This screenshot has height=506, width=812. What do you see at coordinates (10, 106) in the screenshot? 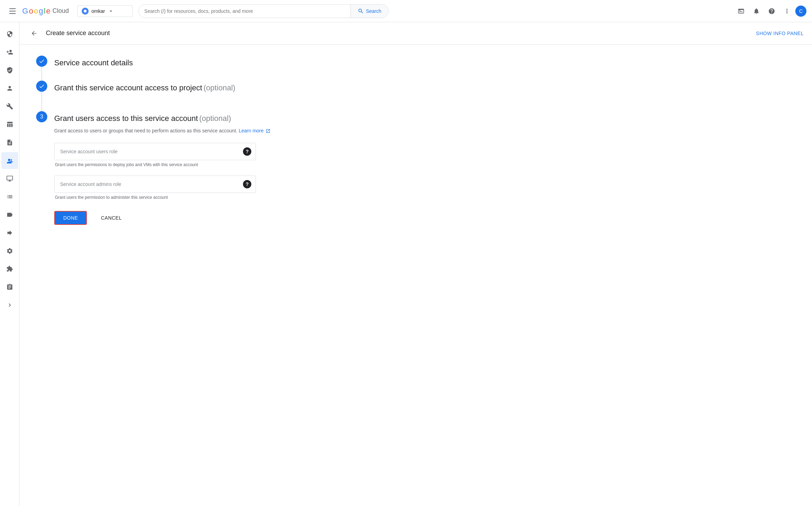
I see `wrench-icon` at bounding box center [10, 106].